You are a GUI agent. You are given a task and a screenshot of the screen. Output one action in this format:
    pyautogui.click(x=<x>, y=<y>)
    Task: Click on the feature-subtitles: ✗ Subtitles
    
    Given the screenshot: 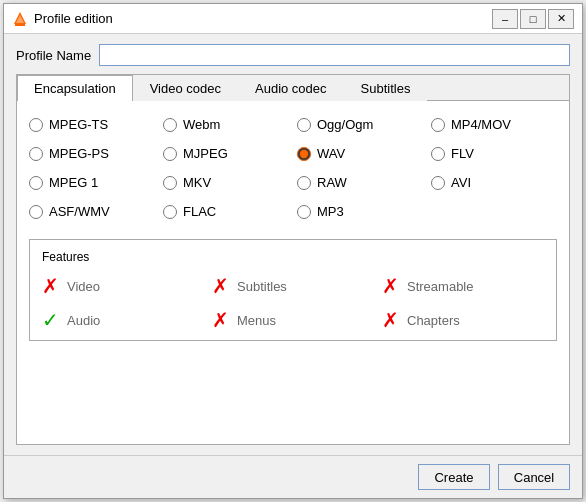 What is the action you would take?
    pyautogui.click(x=293, y=286)
    